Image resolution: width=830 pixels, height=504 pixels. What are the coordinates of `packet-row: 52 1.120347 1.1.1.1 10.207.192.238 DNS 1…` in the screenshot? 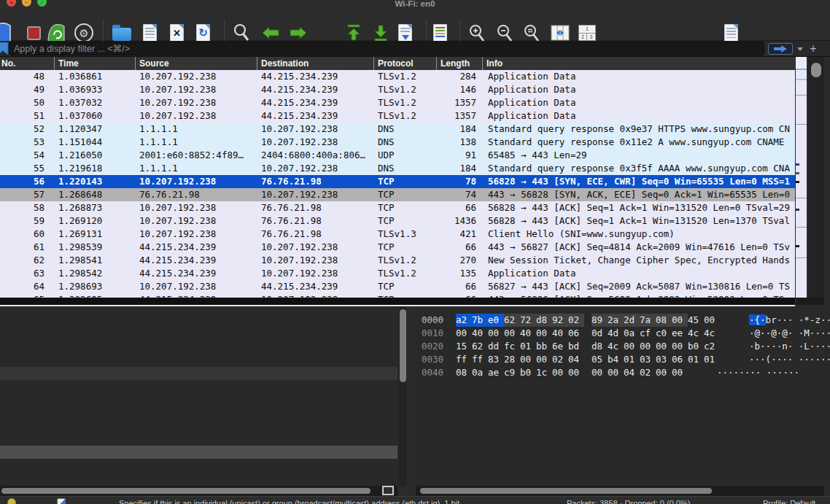 It's located at (397, 129).